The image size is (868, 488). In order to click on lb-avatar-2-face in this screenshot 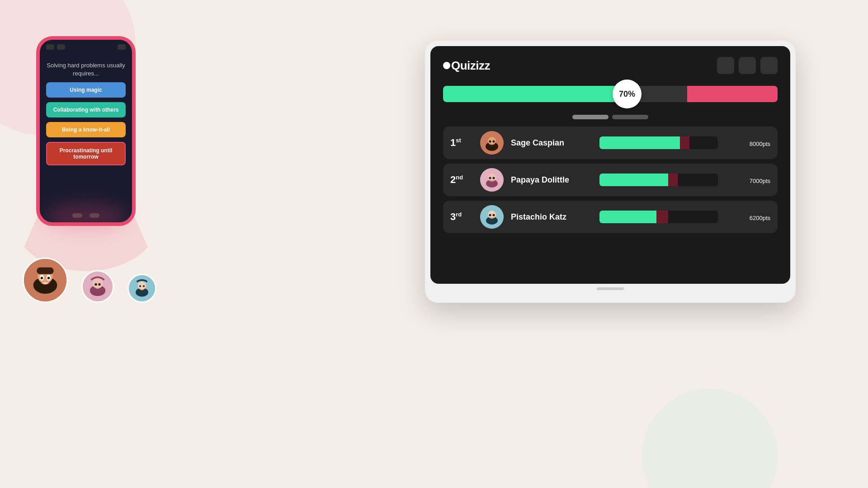, I will do `click(492, 180)`.